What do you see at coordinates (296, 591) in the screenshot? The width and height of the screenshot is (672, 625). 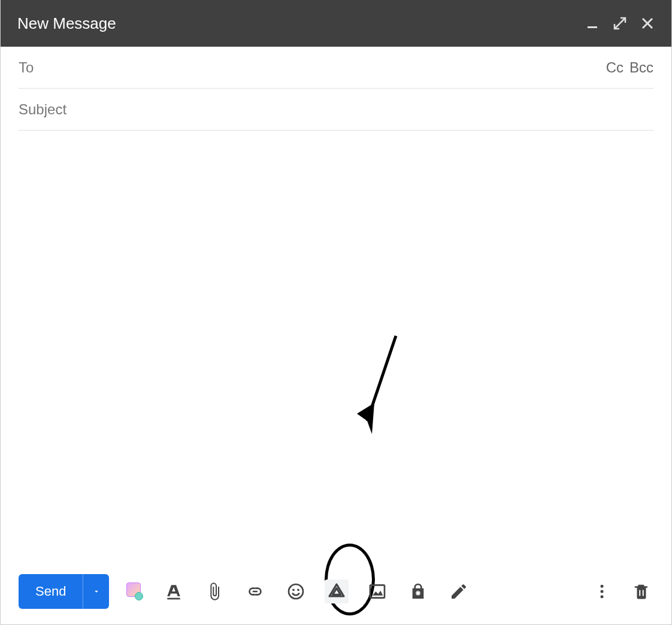 I see `formatting-toolbar` at bounding box center [296, 591].